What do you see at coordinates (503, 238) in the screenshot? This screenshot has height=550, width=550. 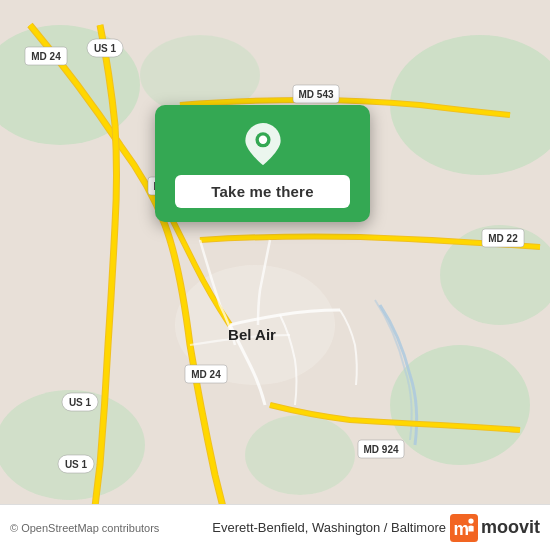 I see `svg-text: MD 22` at bounding box center [503, 238].